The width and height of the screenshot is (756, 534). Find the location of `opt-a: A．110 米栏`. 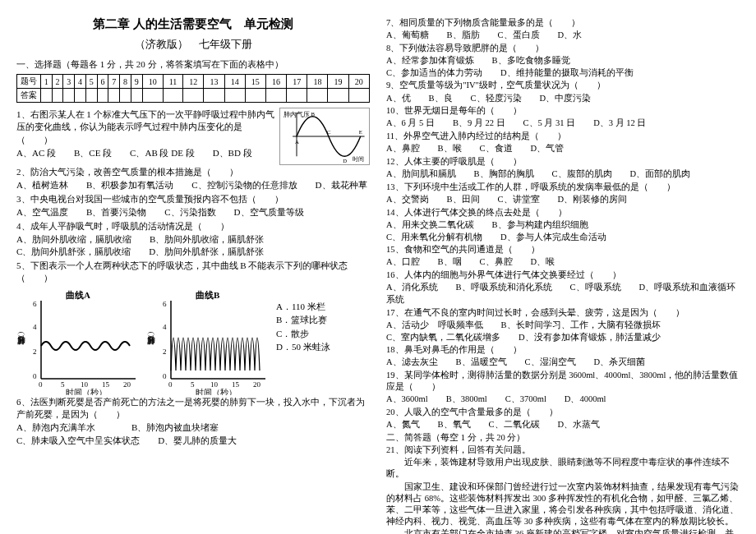

opt-a: A．110 米栏 is located at coordinates (303, 307).